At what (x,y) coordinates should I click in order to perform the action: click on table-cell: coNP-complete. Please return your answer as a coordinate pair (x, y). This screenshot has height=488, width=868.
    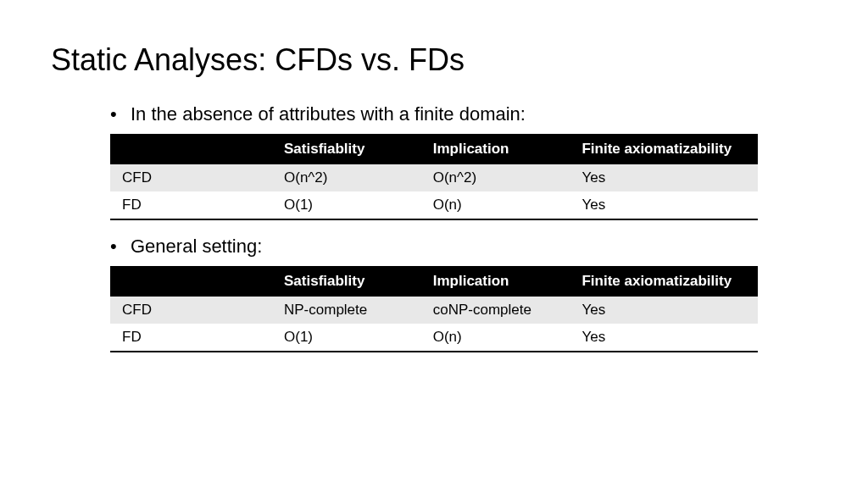
    Looking at the image, I should click on (496, 310).